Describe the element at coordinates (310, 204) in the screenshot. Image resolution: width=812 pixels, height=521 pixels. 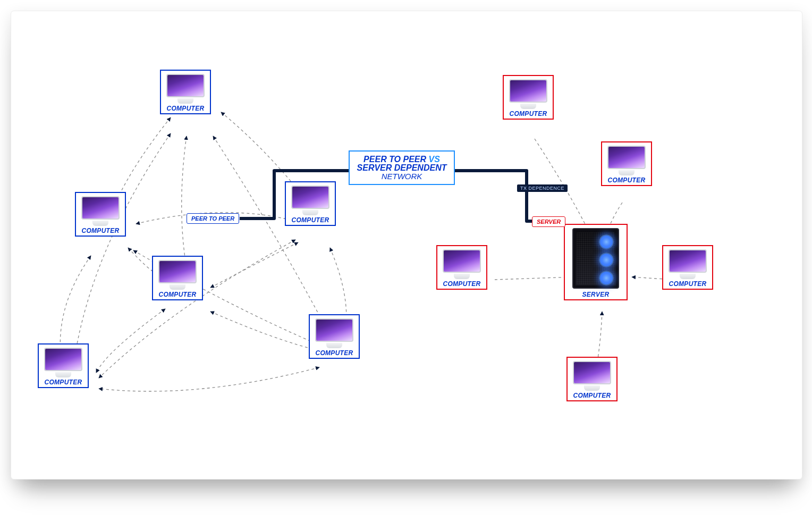
I see `computer-node-p4: COMPUTER` at that location.